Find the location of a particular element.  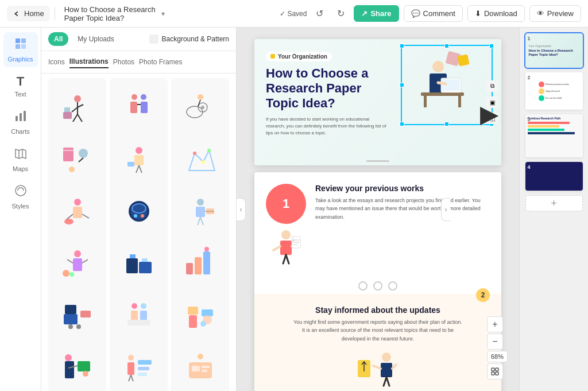

zoom-level-display: 68% is located at coordinates (497, 357).